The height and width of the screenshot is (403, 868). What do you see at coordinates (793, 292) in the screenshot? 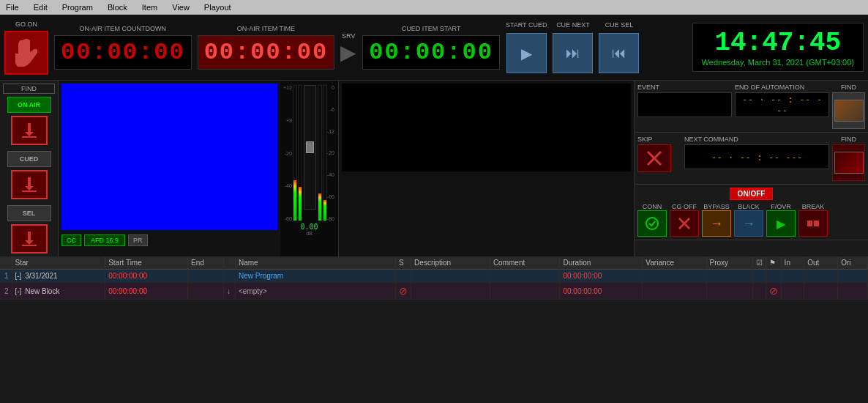
I see `row2-in` at bounding box center [793, 292].